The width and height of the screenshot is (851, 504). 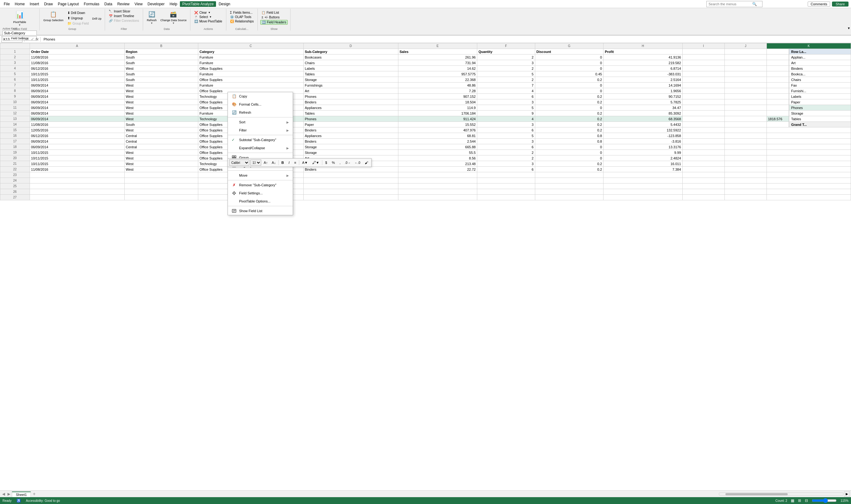 What do you see at coordinates (274, 13) in the screenshot?
I see `field-list-button: 📋Field List` at bounding box center [274, 13].